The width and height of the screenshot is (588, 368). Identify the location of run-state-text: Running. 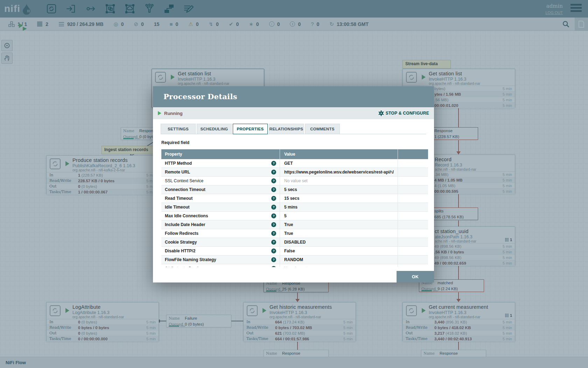
(174, 114).